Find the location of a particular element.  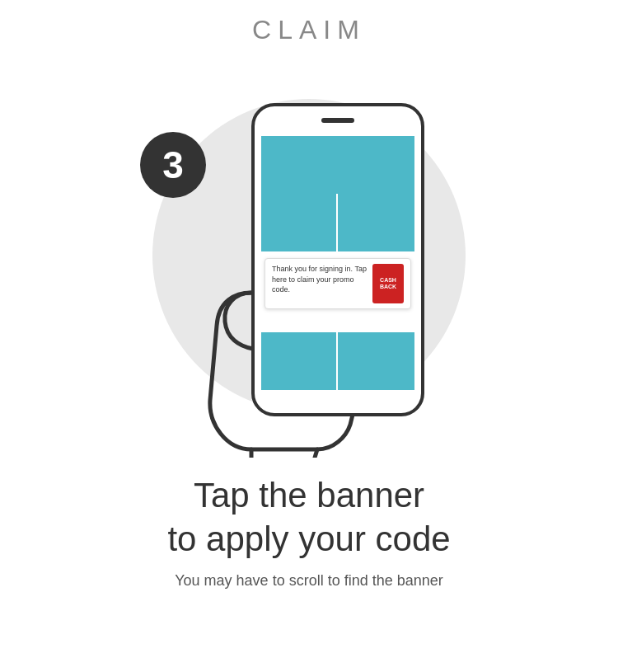

phone-frame: Thank you for signing in. Tap here to cl… is located at coordinates (338, 260).